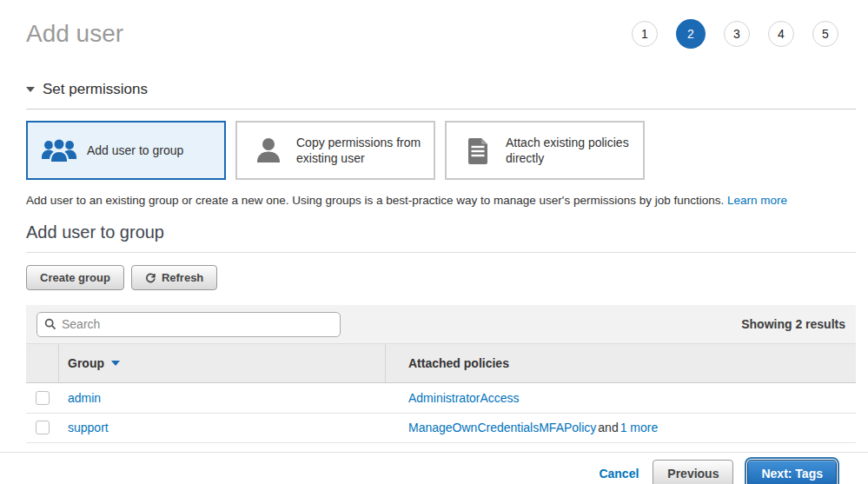 This screenshot has height=484, width=868. I want to click on document-icon, so click(478, 150).